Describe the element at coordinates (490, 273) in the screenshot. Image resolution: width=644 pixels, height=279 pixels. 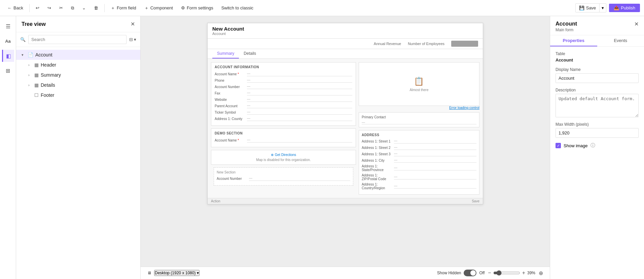
I see `canvas-bottom-right: Show Hidden Off − + 39% ⊕` at that location.